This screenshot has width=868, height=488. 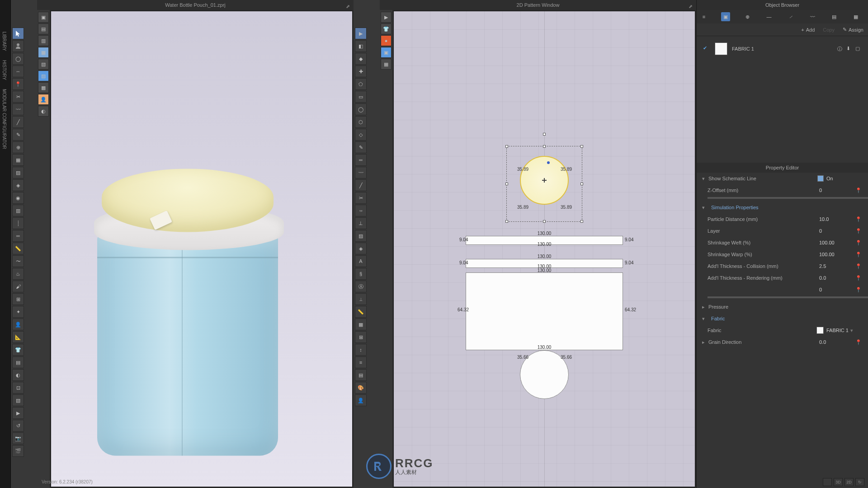 I want to click on seam-allowance-tool: ═, so click(x=361, y=160).